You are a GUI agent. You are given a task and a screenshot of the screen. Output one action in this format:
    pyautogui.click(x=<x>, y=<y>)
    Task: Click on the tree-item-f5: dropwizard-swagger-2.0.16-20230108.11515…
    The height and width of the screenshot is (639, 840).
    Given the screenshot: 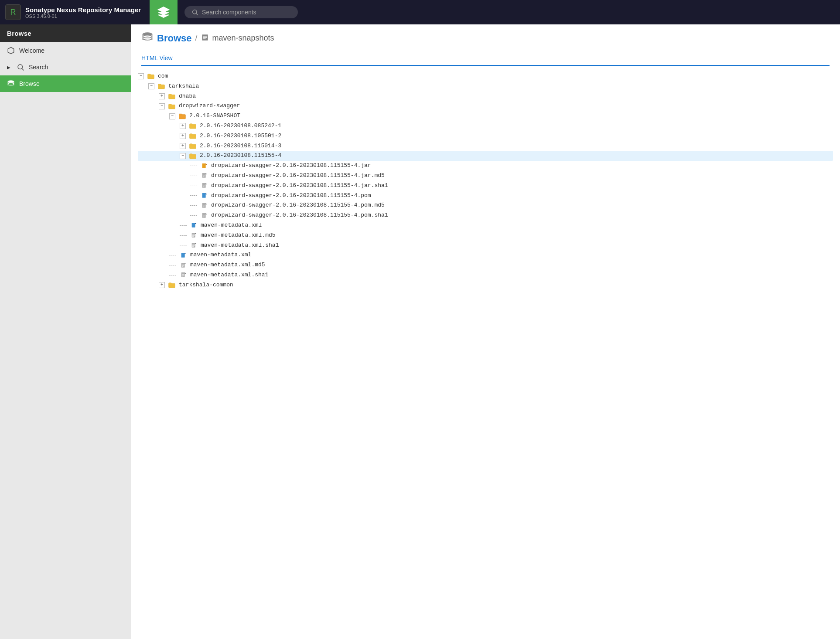 What is the action you would take?
    pyautogui.click(x=485, y=206)
    